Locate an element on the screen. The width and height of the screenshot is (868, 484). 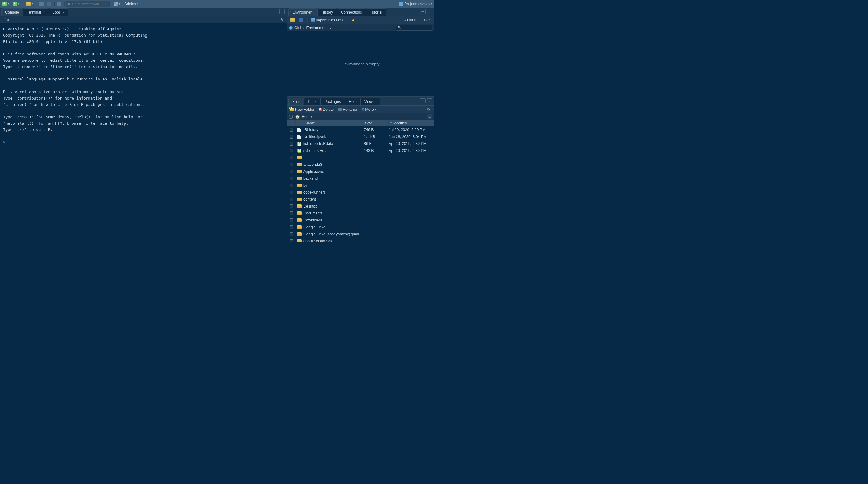
file-name: code-runners is located at coordinates (334, 192).